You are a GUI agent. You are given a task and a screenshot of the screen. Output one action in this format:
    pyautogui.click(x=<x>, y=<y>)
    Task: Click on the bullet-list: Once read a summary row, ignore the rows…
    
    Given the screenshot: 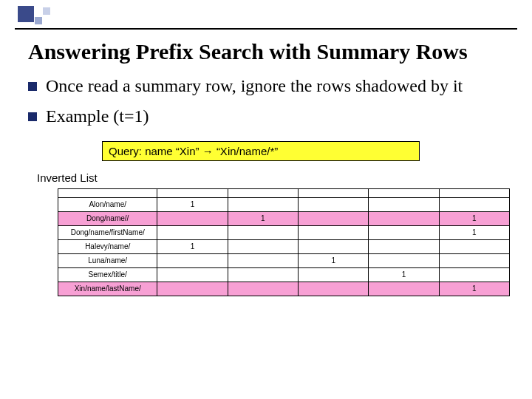 What is the action you would take?
    pyautogui.click(x=271, y=100)
    